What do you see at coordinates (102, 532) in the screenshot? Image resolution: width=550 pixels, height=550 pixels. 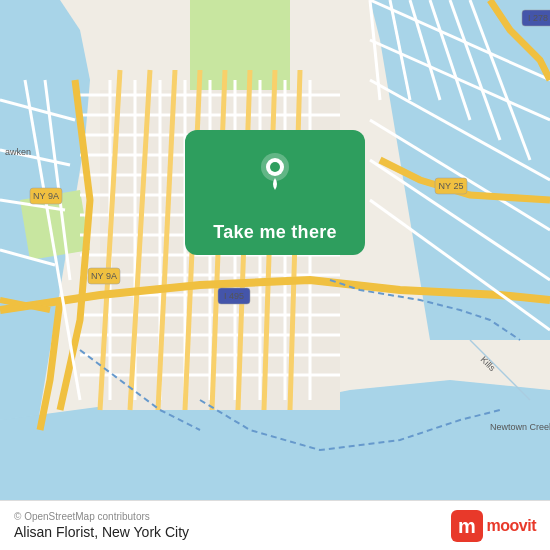 I see `location-name: Alisan Florist, New York City` at bounding box center [102, 532].